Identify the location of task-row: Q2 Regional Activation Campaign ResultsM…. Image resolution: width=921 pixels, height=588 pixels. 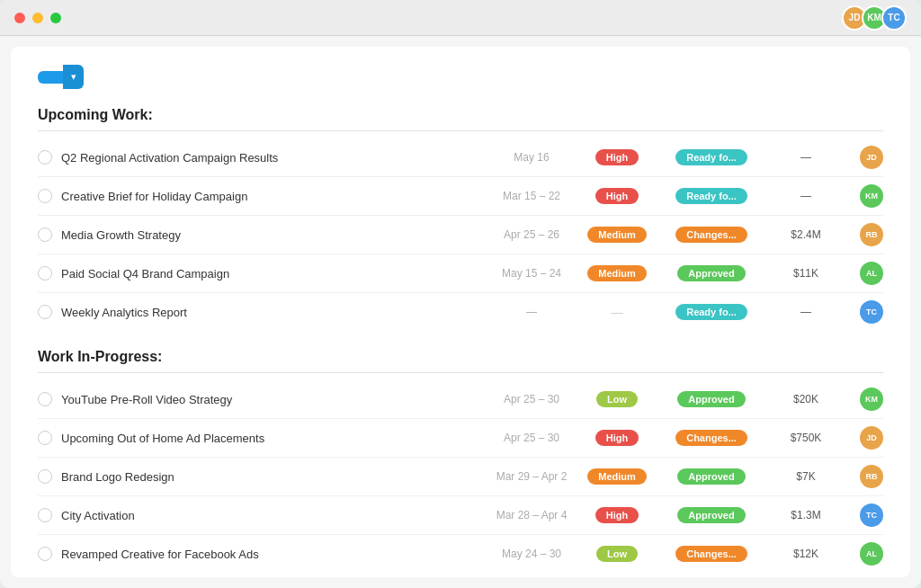
(460, 158).